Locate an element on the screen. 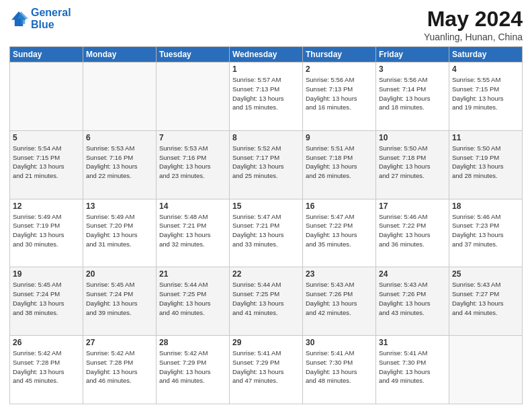 This screenshot has height=411, width=532. calendar-cell: 25Sunrise: 5:43 AM Sunset: 7:27 PM Dayli… is located at coordinates (486, 302).